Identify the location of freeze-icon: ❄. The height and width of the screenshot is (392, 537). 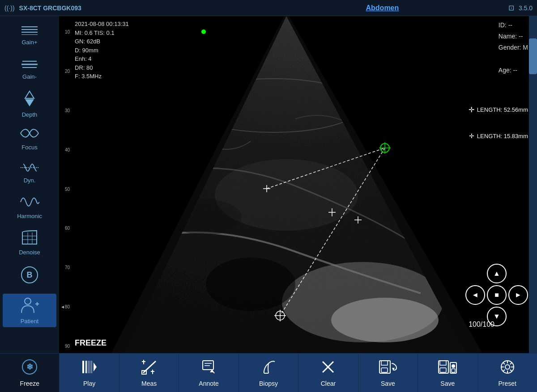
(30, 368).